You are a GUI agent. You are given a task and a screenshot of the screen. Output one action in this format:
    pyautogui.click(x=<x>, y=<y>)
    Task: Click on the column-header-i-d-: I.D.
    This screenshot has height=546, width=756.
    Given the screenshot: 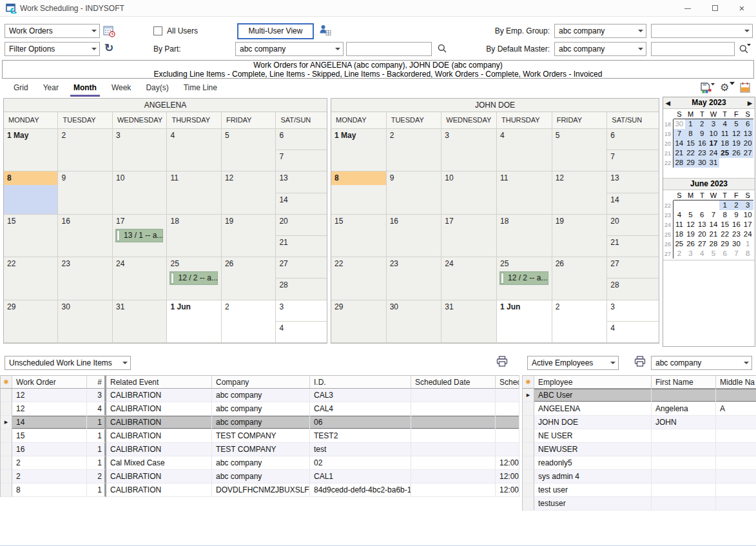 What is the action you would take?
    pyautogui.click(x=361, y=382)
    